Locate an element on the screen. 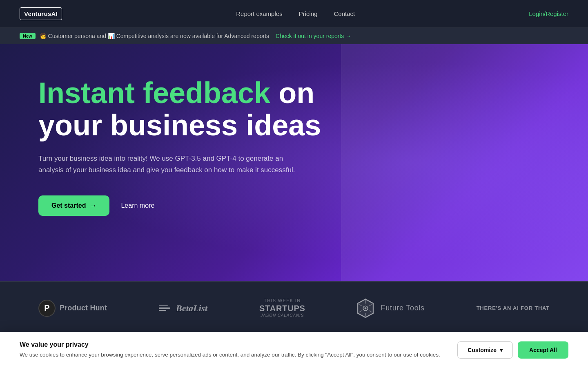  betalist-label: BetaList is located at coordinates (192, 308).